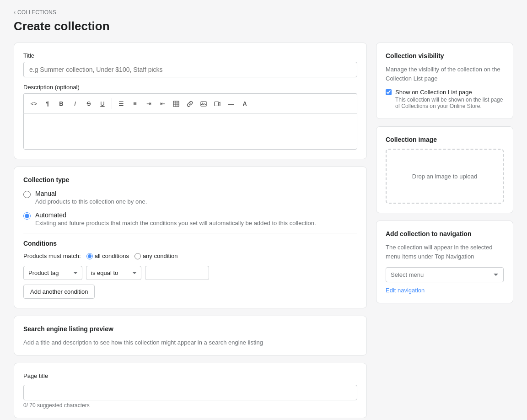 This screenshot has width=527, height=420. What do you see at coordinates (445, 176) in the screenshot?
I see `image-drop-zone: Drop an image to upload` at bounding box center [445, 176].